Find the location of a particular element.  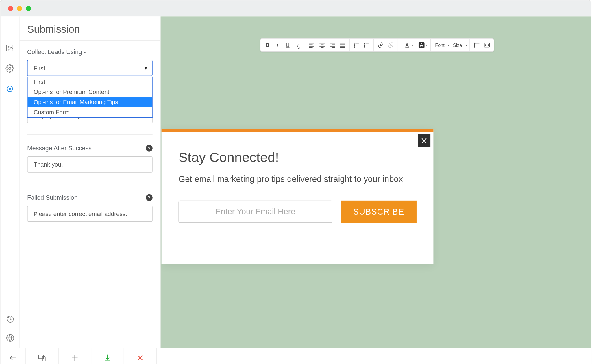

back-button is located at coordinates (13, 356).